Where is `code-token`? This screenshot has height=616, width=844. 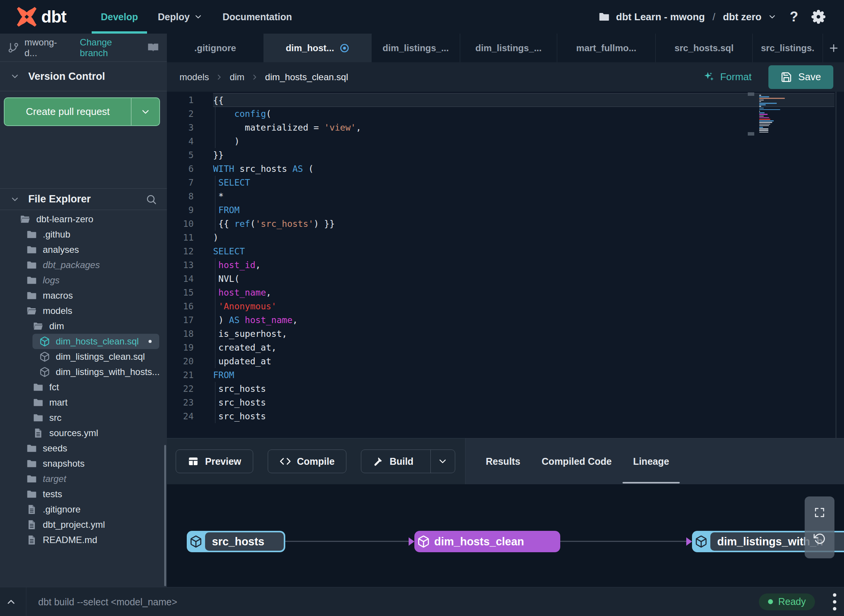
code-token is located at coordinates (216, 210).